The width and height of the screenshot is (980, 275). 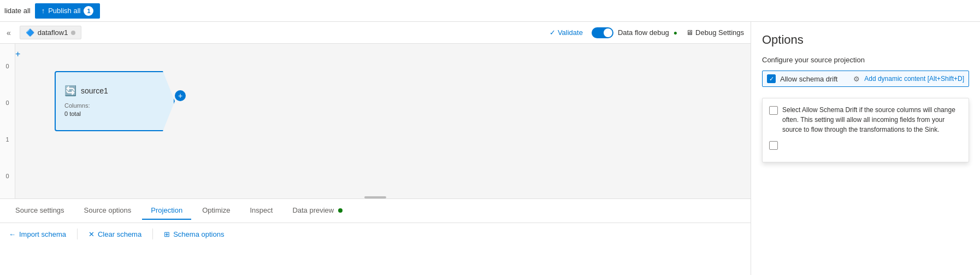 What do you see at coordinates (375, 234) in the screenshot?
I see `bottom-actions: ← Import schema ✕ Clear schema ⊞ Schema …` at bounding box center [375, 234].